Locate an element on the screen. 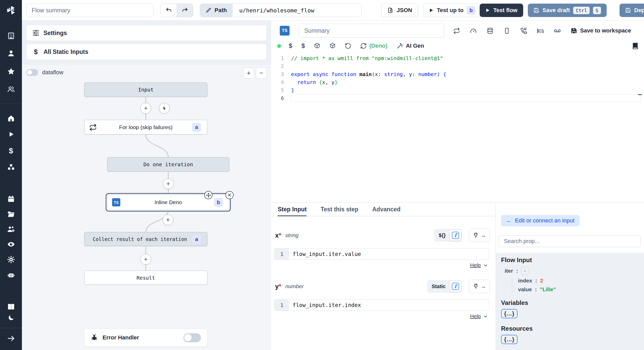 Image resolution: width=644 pixels, height=350 pixels. tab-test-this-step: Test this step is located at coordinates (340, 209).